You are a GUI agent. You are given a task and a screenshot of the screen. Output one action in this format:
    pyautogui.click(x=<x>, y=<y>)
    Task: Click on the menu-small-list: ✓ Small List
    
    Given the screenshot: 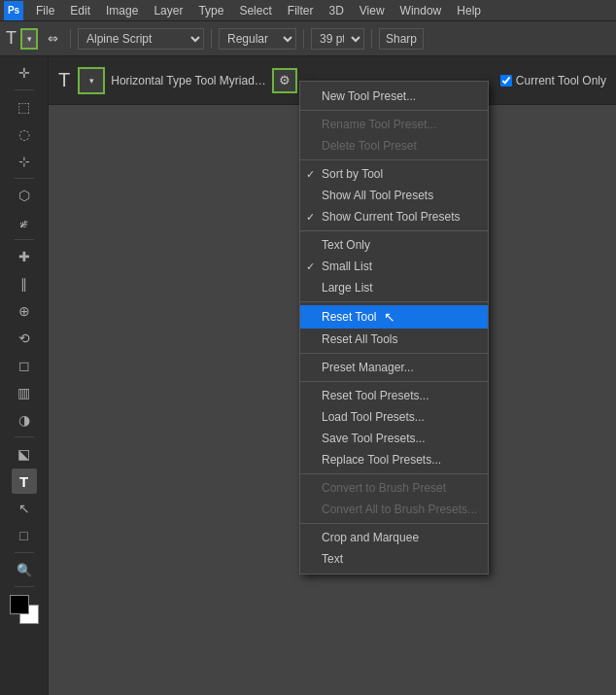 What is the action you would take?
    pyautogui.click(x=394, y=266)
    